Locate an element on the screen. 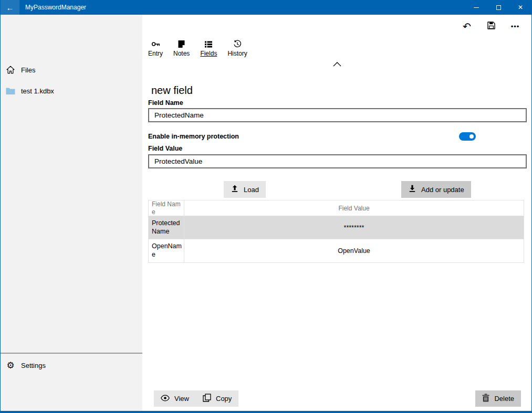  sidebar-item-database-file: test 1.kdbx is located at coordinates (71, 91).